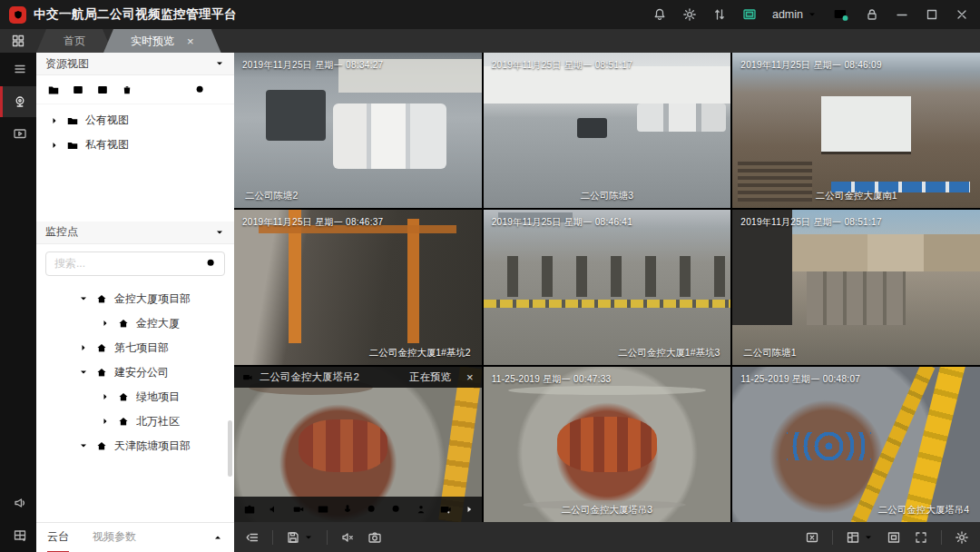 This screenshot has height=552, width=980. What do you see at coordinates (107, 145) in the screenshot?
I see `tree-item-label: 私有视图` at bounding box center [107, 145].